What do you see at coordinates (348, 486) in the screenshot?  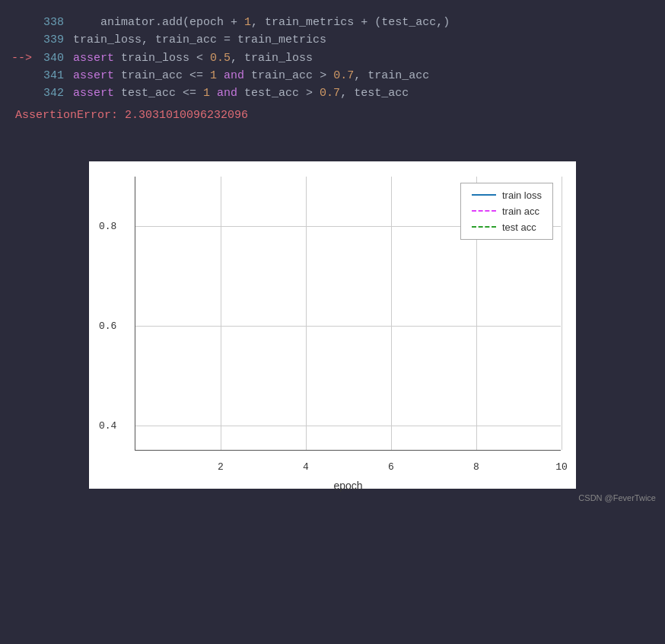 I see `x-axis-title: epoch` at bounding box center [348, 486].